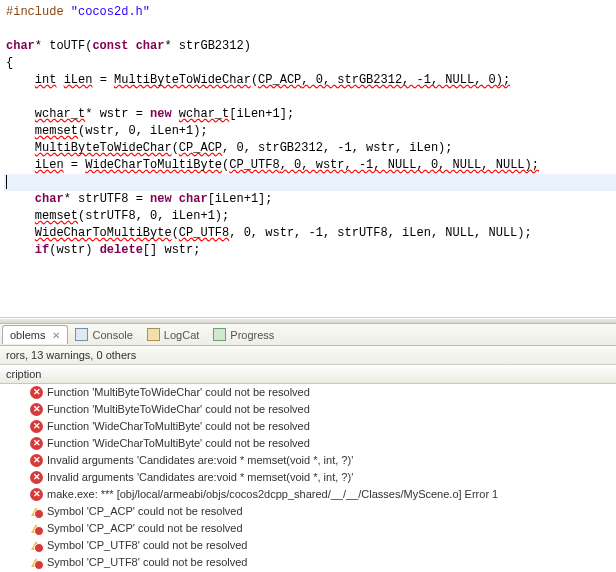 Image resolution: width=616 pixels, height=572 pixels. Describe the element at coordinates (310, 250) in the screenshot. I see `code-line-15: if(wstr) delete[] wstr;` at that location.